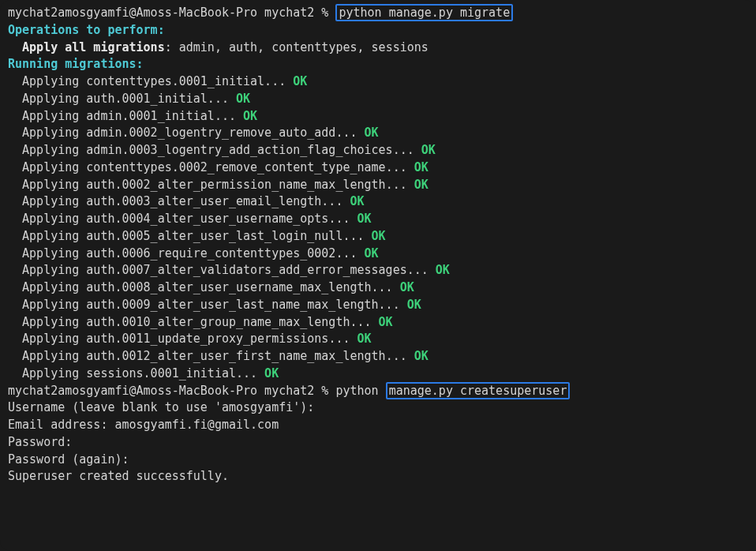 The image size is (756, 551). What do you see at coordinates (378, 392) in the screenshot?
I see `prompt-line-2: mychat2amosgyamfi@Amoss-MacBook-Pro mych…` at bounding box center [378, 392].